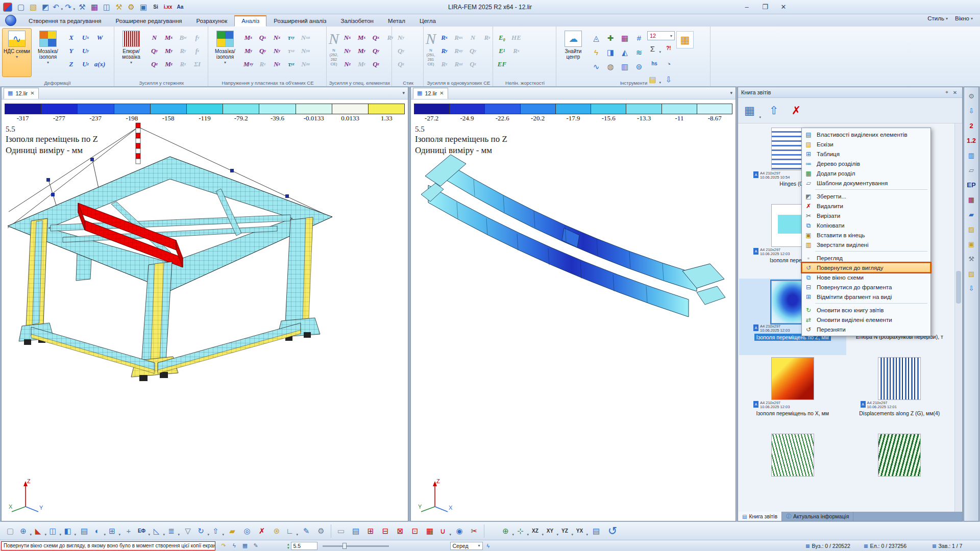 Image resolution: width=980 pixels, height=551 pixels. What do you see at coordinates (793, 470) in the screenshot?
I see `report-thumbnail` at bounding box center [793, 470].